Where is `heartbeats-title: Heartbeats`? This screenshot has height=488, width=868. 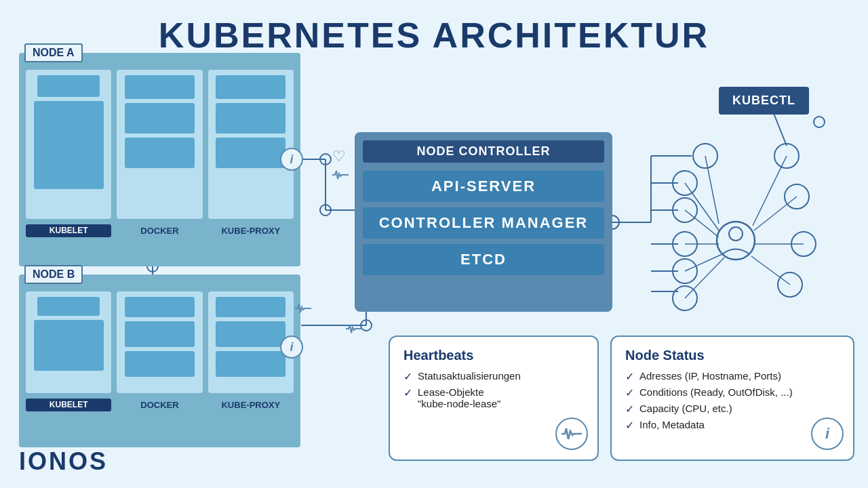
heartbeats-title: Heartbeats is located at coordinates (494, 355).